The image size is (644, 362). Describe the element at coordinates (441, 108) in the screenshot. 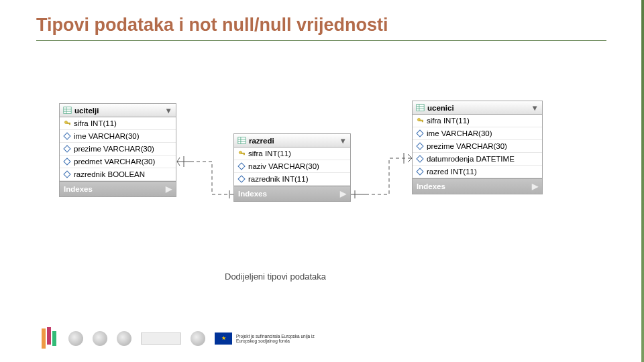

I see `table-name: ucenici` at that location.